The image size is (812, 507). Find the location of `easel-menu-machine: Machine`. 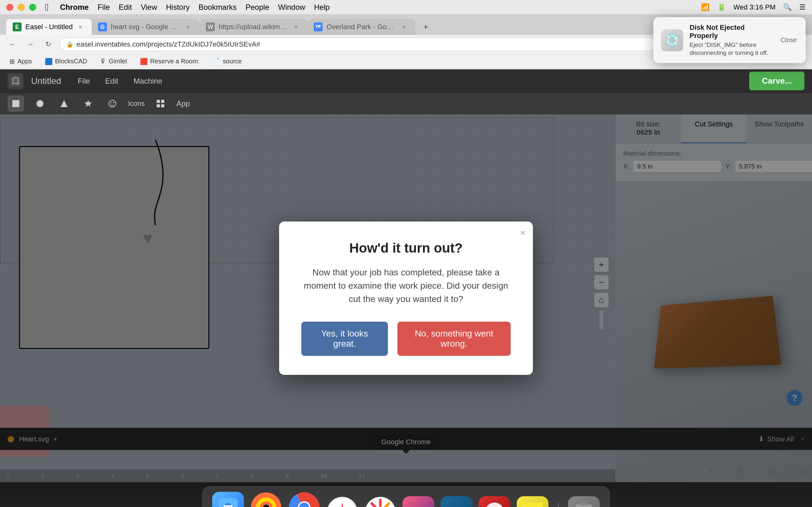

easel-menu-machine: Machine is located at coordinates (148, 81).